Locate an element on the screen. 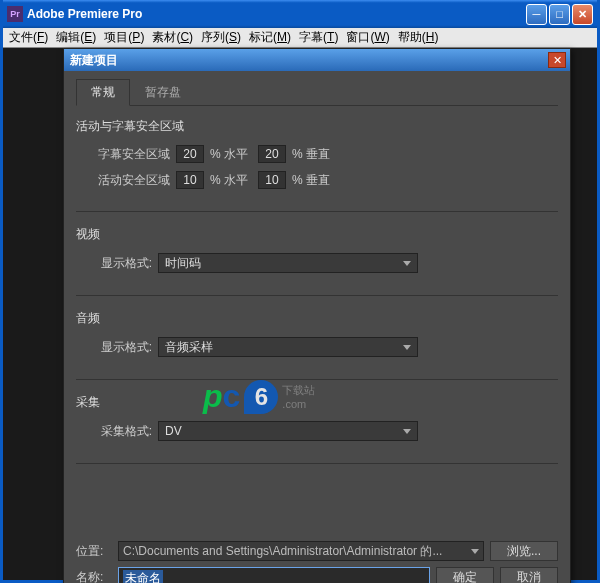 The image size is (600, 583). window-titlebar: Pr Adobe Premiere Pro ─ □ ✕ is located at coordinates (300, 14).